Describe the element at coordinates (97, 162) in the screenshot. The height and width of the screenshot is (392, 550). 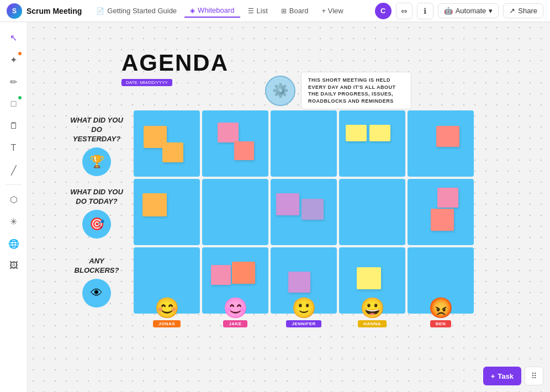
I see `trophy-icon: 🏆` at that location.